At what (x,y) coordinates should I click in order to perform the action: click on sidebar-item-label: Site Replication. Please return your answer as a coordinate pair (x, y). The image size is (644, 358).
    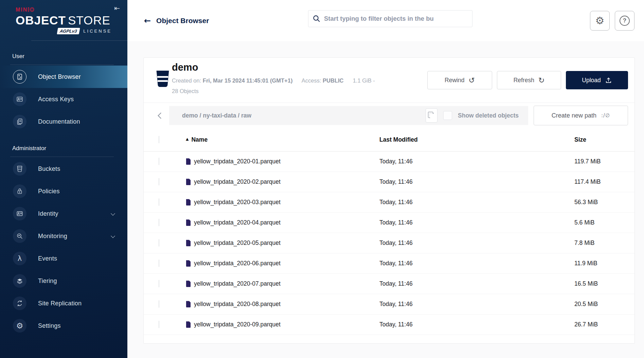
    Looking at the image, I should click on (60, 304).